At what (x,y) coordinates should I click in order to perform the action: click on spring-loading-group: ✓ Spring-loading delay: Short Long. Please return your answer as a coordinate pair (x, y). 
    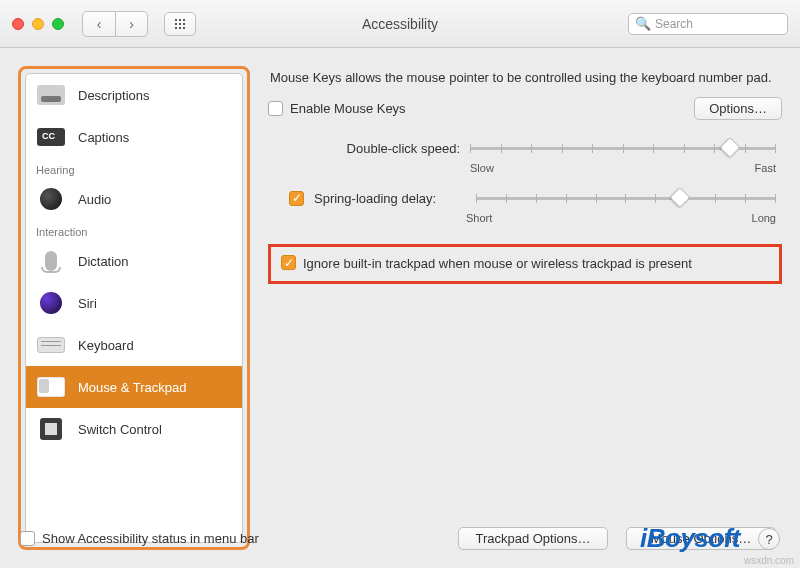
    Looking at the image, I should click on (522, 213).